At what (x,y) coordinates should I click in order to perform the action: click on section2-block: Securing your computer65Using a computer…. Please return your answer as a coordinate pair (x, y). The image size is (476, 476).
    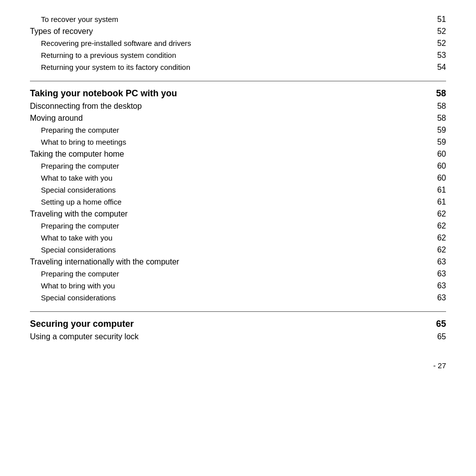
    Looking at the image, I should click on (238, 330).